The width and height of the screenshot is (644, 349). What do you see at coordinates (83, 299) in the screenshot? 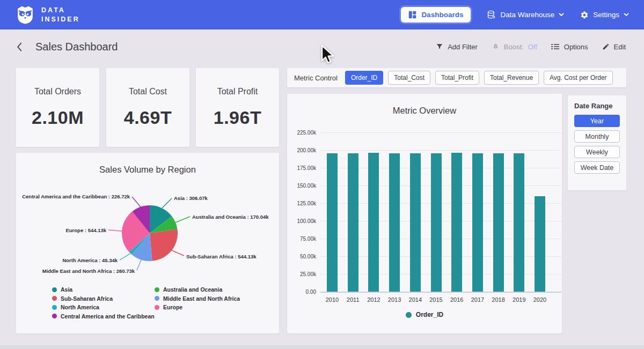
I see `legend-item-sub-saharan-africa: Sub-Saharan Africa` at bounding box center [83, 299].